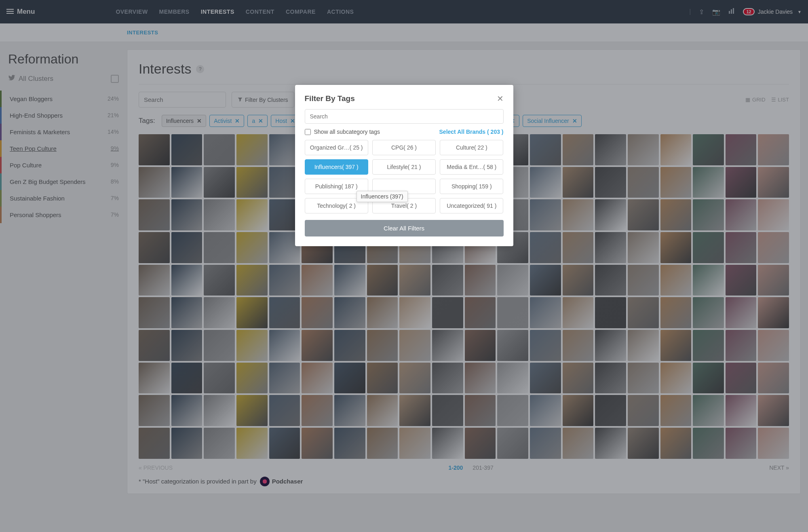 The height and width of the screenshot is (532, 808). I want to click on modal-title: Filter By Tags, so click(330, 99).